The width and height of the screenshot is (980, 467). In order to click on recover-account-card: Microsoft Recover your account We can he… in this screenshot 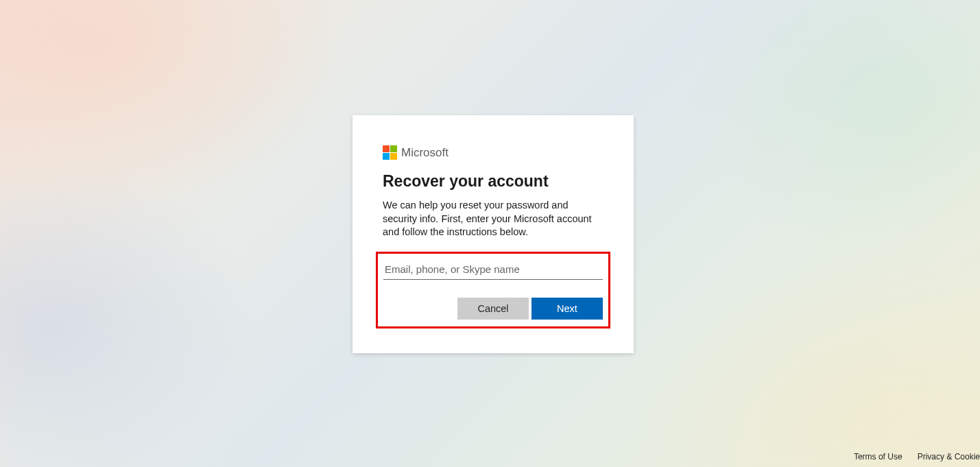, I will do `click(493, 235)`.